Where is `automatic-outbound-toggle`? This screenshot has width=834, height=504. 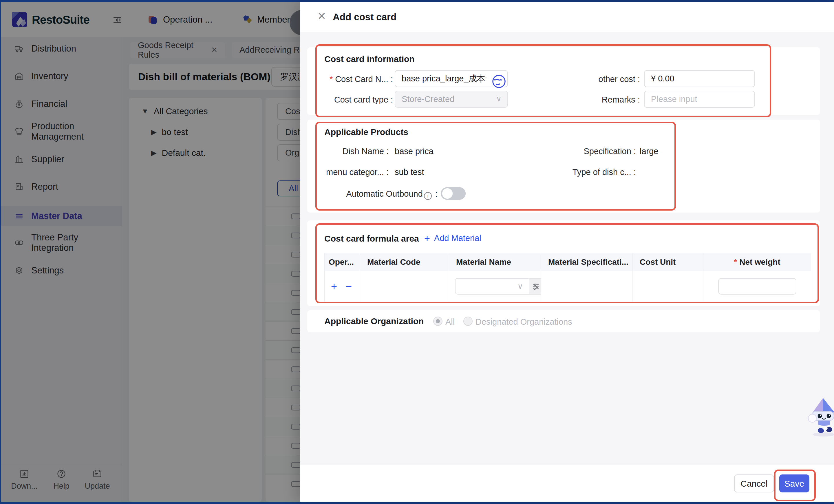 automatic-outbound-toggle is located at coordinates (453, 194).